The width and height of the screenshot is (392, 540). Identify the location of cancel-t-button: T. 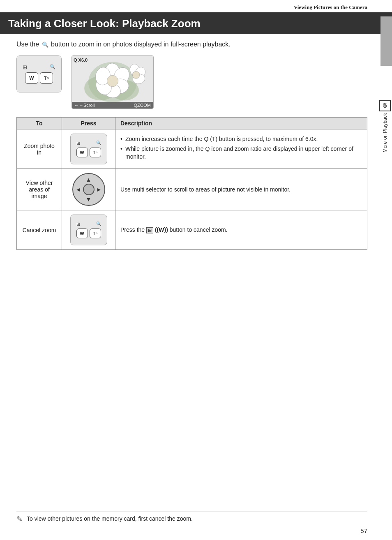
(95, 233).